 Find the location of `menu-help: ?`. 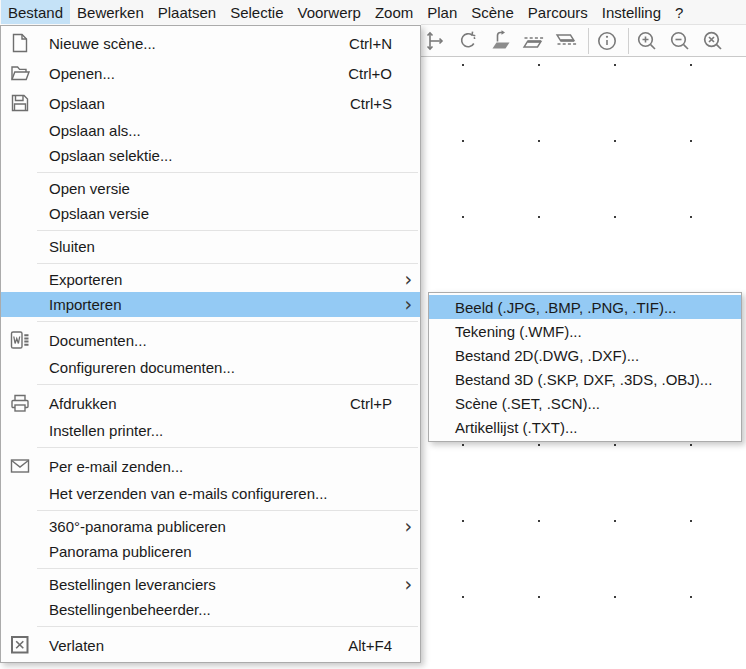

menu-help: ? is located at coordinates (679, 12).